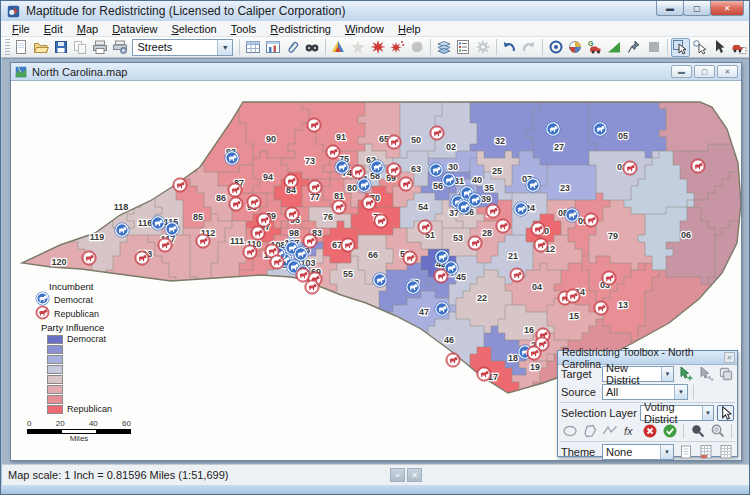 This screenshot has width=750, height=495. Describe the element at coordinates (8, 47) in the screenshot. I see `toolbar-grip` at that location.